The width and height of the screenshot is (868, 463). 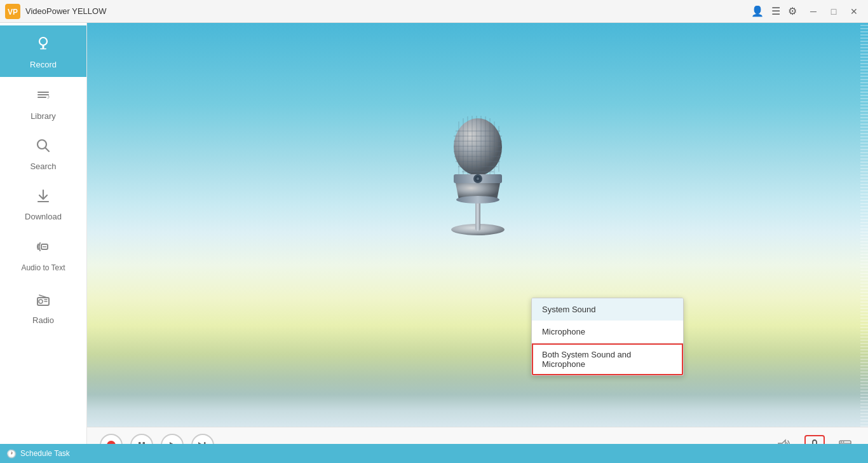 I want to click on dropdown-system-sound: System Sound, so click(x=607, y=309).